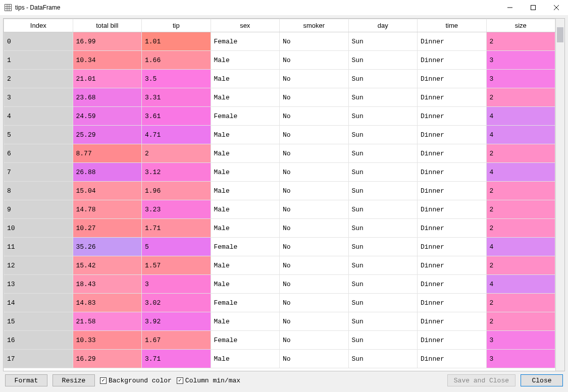 The image size is (568, 392). Describe the element at coordinates (542, 380) in the screenshot. I see `close-button: Close` at that location.